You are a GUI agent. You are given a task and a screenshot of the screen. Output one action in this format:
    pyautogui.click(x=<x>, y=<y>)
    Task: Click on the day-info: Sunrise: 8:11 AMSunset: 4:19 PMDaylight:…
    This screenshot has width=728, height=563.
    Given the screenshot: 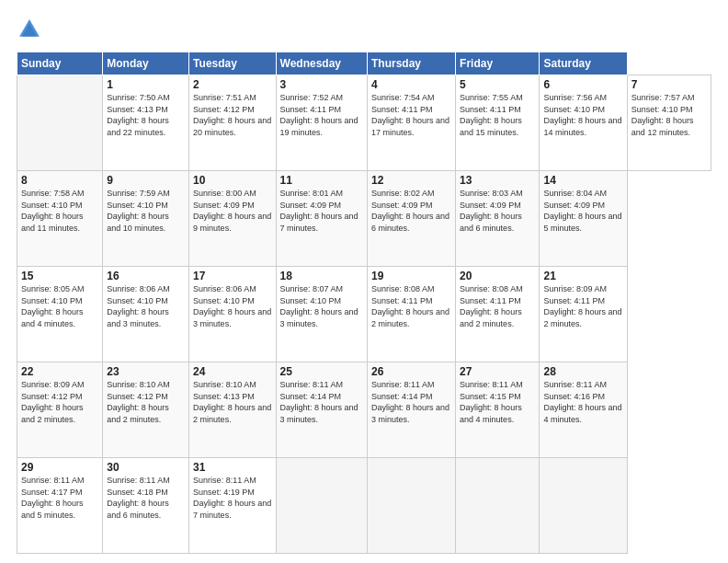 What is the action you would take?
    pyautogui.click(x=232, y=498)
    